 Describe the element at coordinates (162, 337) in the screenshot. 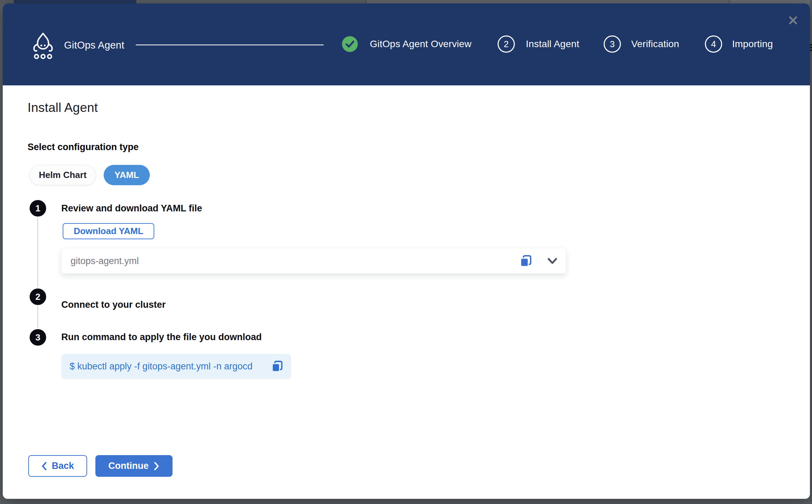

I see `step-3-title: Run command to apply the file you downlo…` at that location.